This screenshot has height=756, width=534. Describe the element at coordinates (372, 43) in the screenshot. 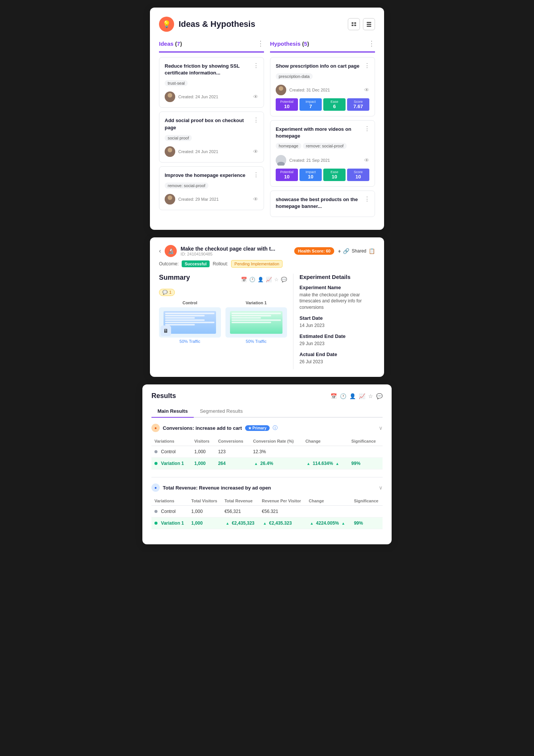

I see `hypothesis-column-menu: ⋮` at that location.